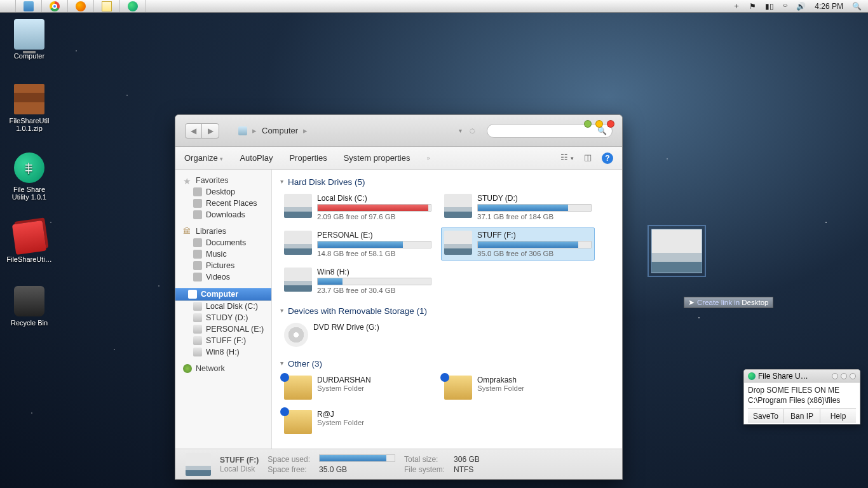 The width and height of the screenshot is (868, 488). I want to click on apple-menu, so click(8, 6).